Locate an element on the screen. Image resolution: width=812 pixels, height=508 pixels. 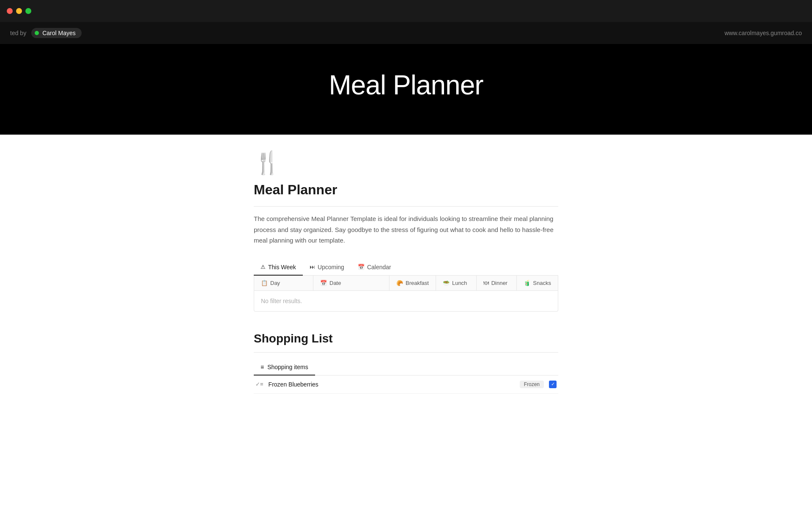
day-col-icon: 📋 is located at coordinates (264, 283).